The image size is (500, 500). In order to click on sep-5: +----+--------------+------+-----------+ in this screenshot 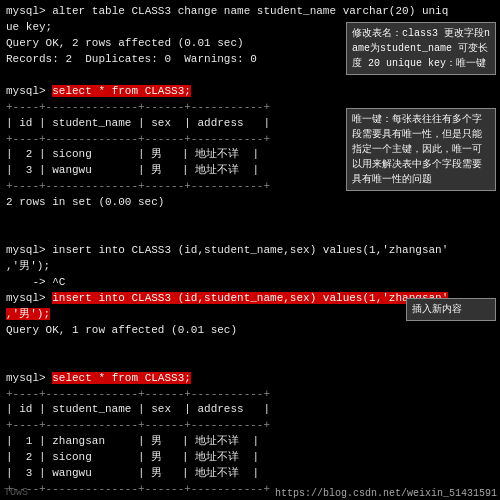, I will do `click(250, 426)`.